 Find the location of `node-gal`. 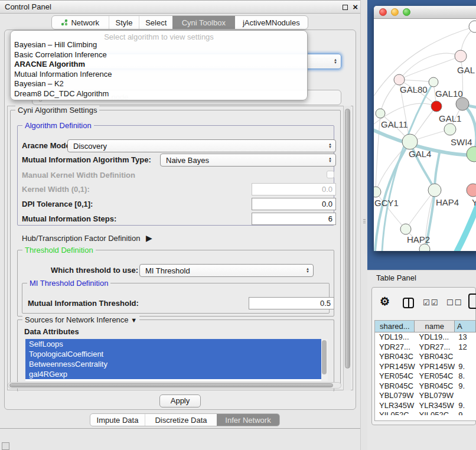

node-gal is located at coordinates (461, 56).